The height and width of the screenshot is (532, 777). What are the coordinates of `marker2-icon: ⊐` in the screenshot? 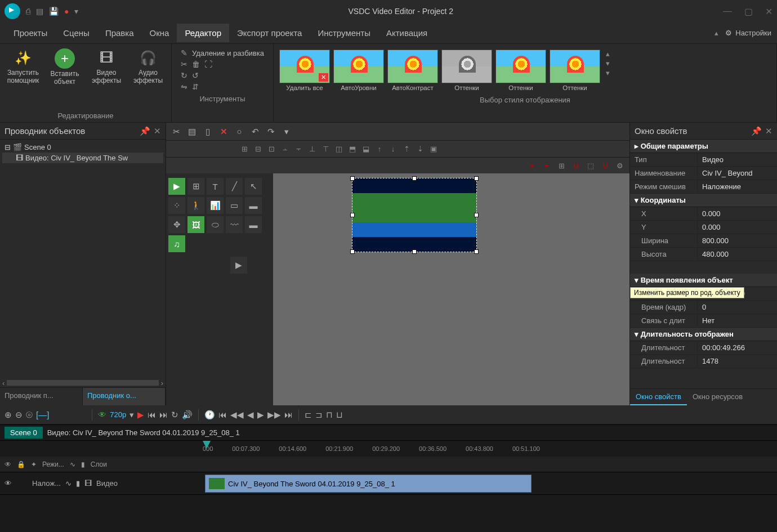 It's located at (319, 415).